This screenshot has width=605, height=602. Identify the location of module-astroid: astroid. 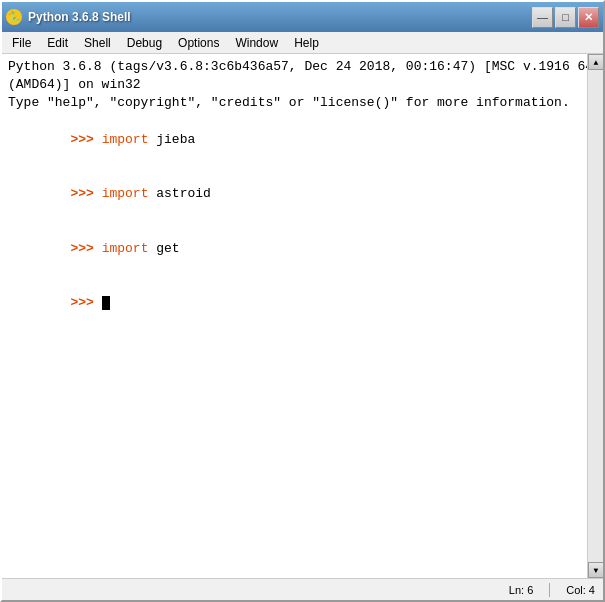
(179, 194).